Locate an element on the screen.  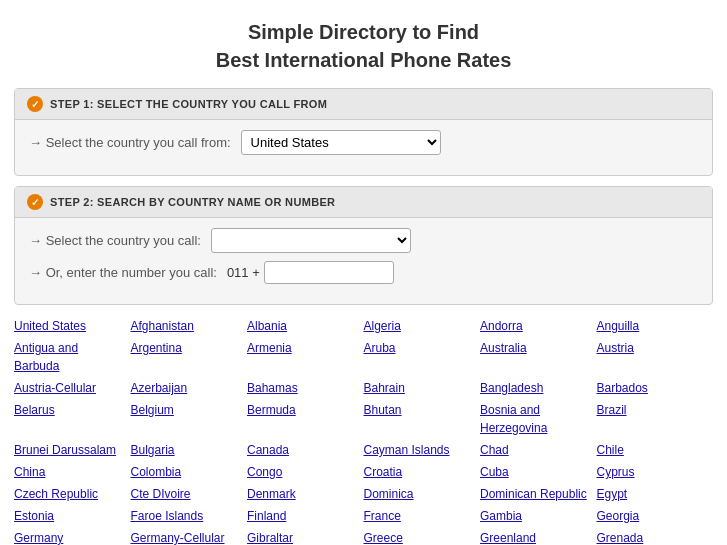
country-link: France is located at coordinates (422, 516).